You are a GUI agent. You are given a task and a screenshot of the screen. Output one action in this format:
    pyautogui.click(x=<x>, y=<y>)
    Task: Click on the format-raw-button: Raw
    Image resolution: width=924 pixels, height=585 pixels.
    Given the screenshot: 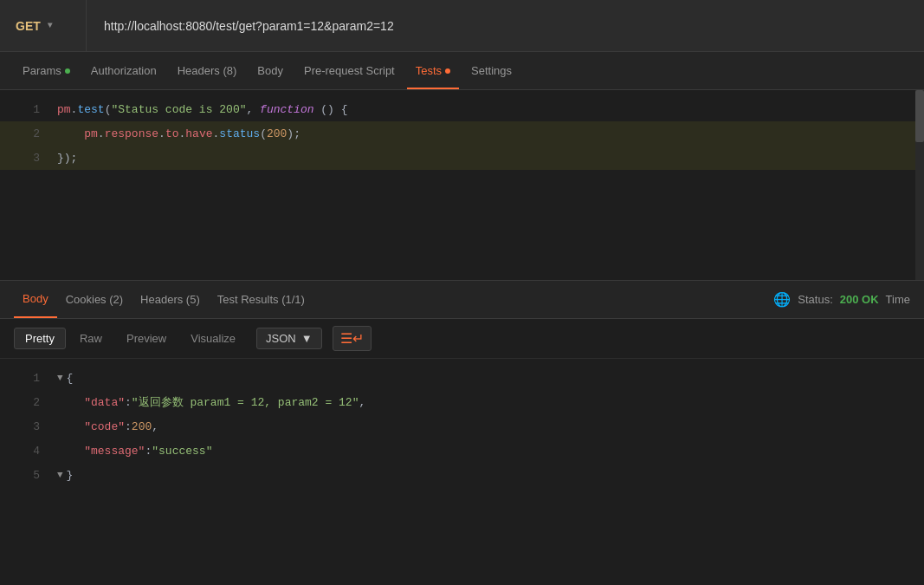 What is the action you would take?
    pyautogui.click(x=91, y=338)
    